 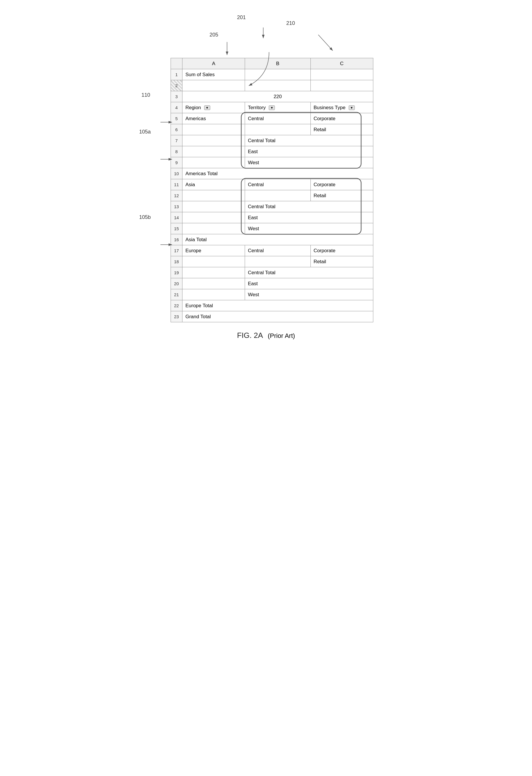 I want to click on row-num-8: 8, so click(x=176, y=152).